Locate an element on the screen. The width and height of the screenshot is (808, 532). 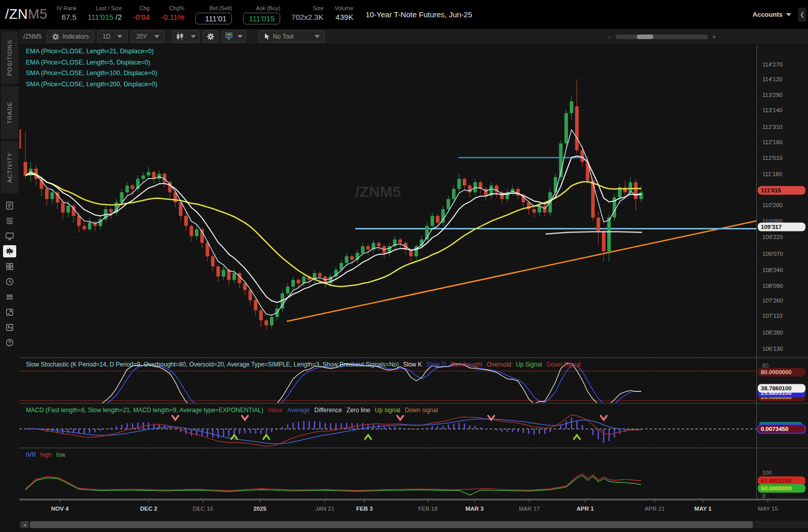
flexible-grid-icon is located at coordinates (230, 37).